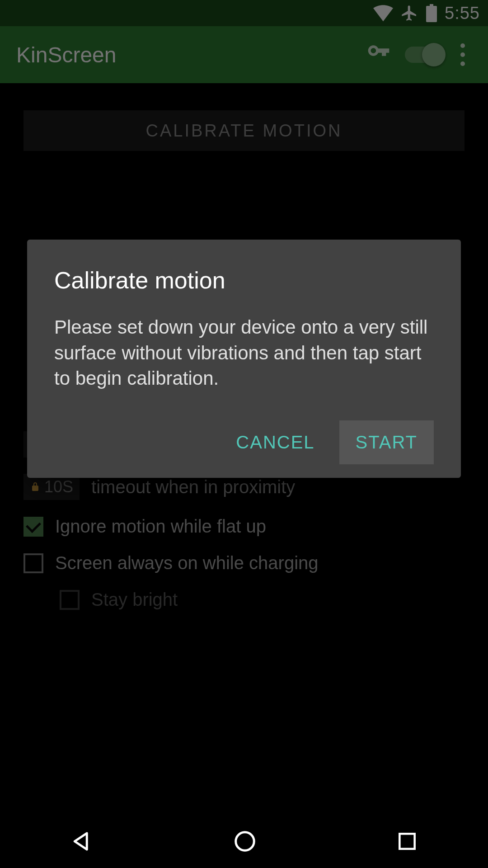 Image resolution: width=488 pixels, height=868 pixels. Describe the element at coordinates (275, 442) in the screenshot. I see `cancel-button: CANCEL` at that location.